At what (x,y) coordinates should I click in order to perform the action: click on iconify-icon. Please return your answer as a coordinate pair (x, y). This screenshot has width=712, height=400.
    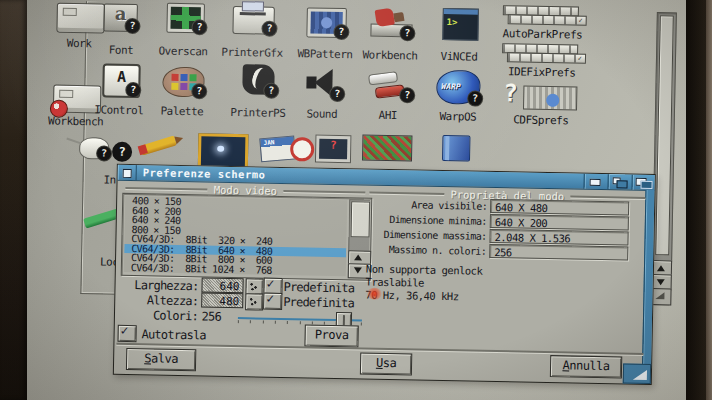
    Looking at the image, I should click on (595, 182).